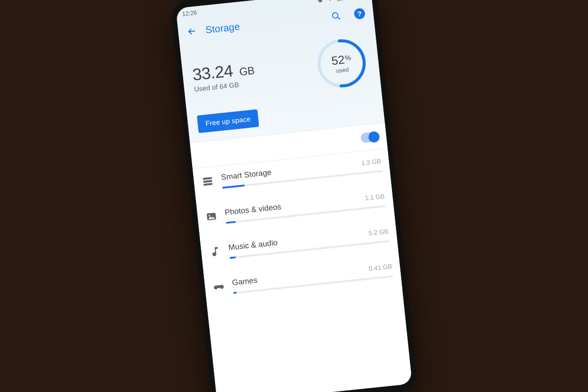  I want to click on category-label: Games, so click(245, 281).